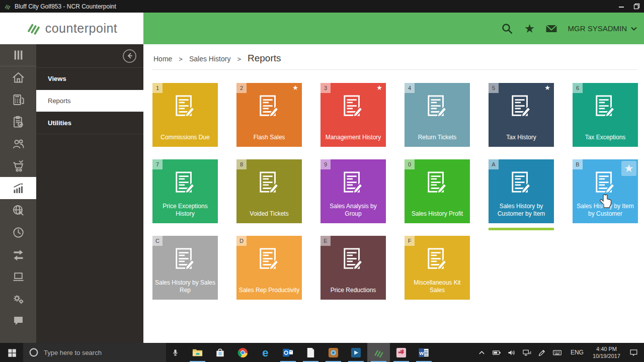 Image resolution: width=644 pixels, height=362 pixels. Describe the element at coordinates (18, 210) in the screenshot. I see `nav-rail-item-ecommerce` at that location.